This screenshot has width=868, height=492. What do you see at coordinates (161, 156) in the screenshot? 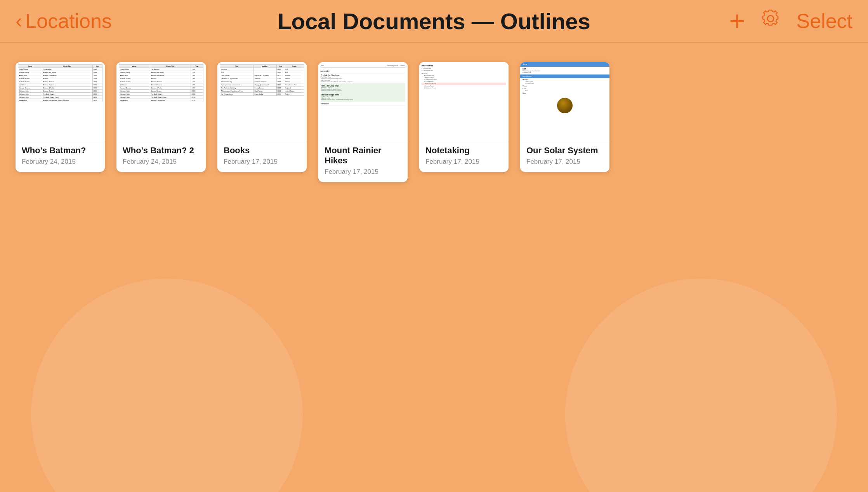
I see `doc-info: Who's Batman? 2 February 24, 2015` at bounding box center [161, 156].